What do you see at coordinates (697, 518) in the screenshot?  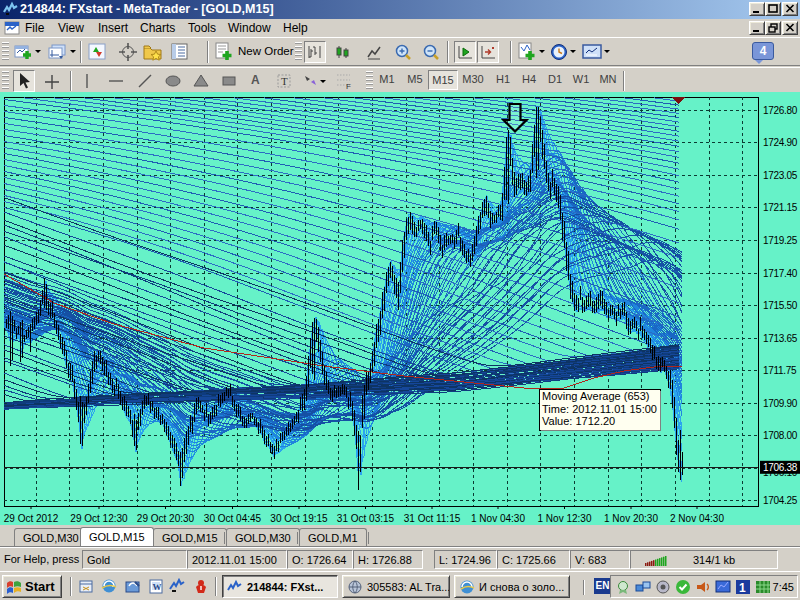 I see `svg-text: 2 Nov 04:30` at bounding box center [697, 518].